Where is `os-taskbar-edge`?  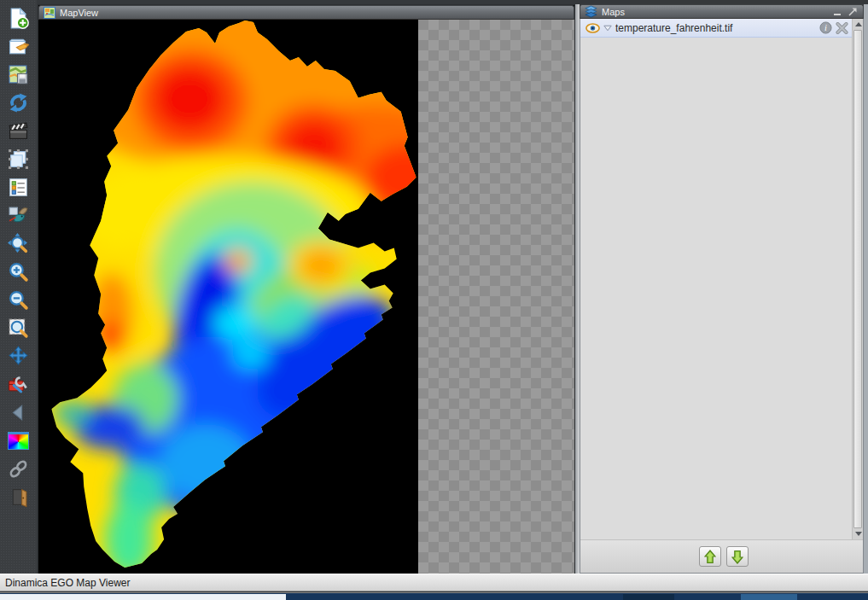 os-taskbar-edge is located at coordinates (434, 596).